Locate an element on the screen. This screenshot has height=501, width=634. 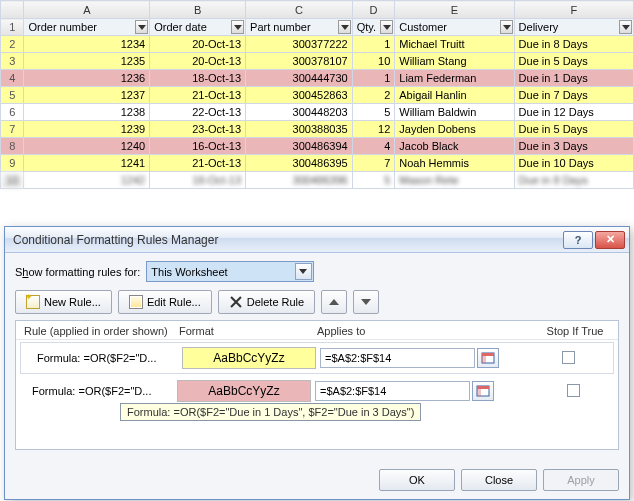
row-header: 4 is located at coordinates (12, 78).